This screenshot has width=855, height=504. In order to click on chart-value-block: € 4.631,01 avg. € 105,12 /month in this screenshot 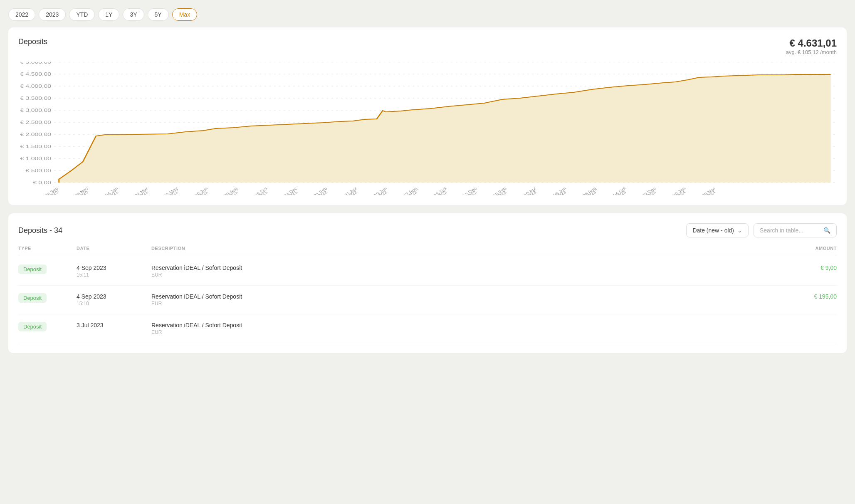, I will do `click(811, 47)`.